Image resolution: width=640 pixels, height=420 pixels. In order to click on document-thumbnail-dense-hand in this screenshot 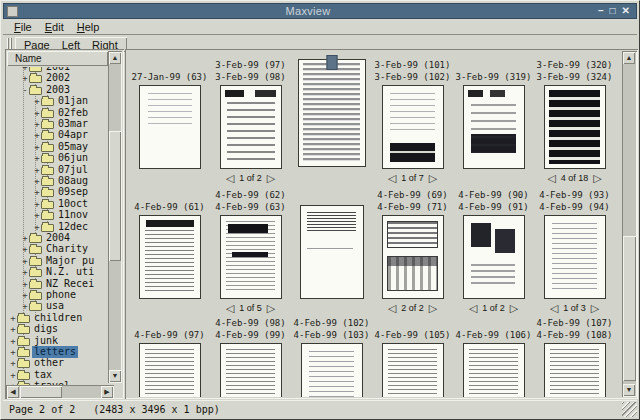, I will do `click(332, 113)`.